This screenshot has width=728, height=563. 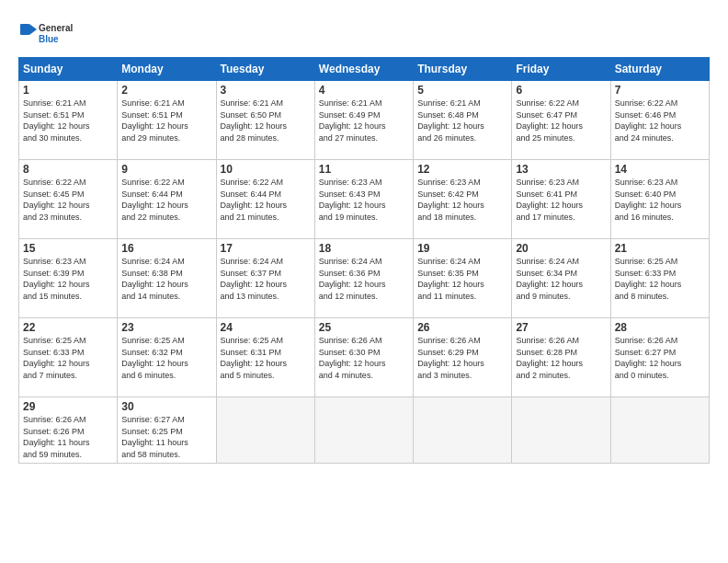 I want to click on week-row-5: 29Sunrise: 6:26 AM Sunset: 6:26 PM Dayli…, so click(x=364, y=431).